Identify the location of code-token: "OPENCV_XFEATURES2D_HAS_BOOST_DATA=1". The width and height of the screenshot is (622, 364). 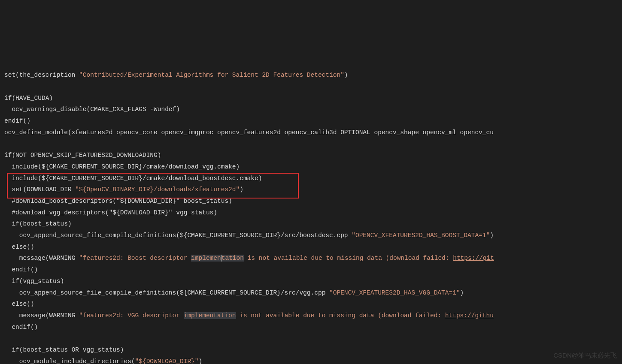
(421, 235).